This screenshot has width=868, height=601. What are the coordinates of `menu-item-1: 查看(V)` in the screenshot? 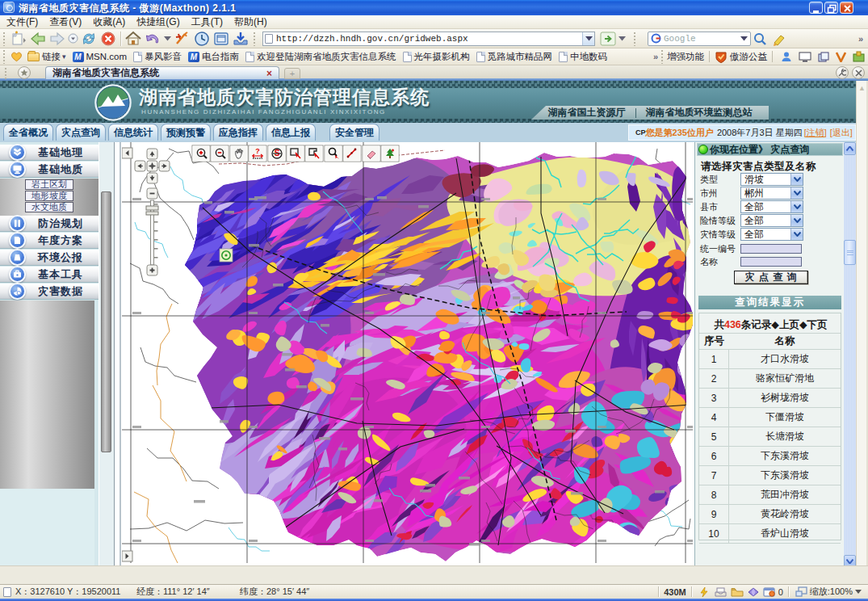 It's located at (65, 23).